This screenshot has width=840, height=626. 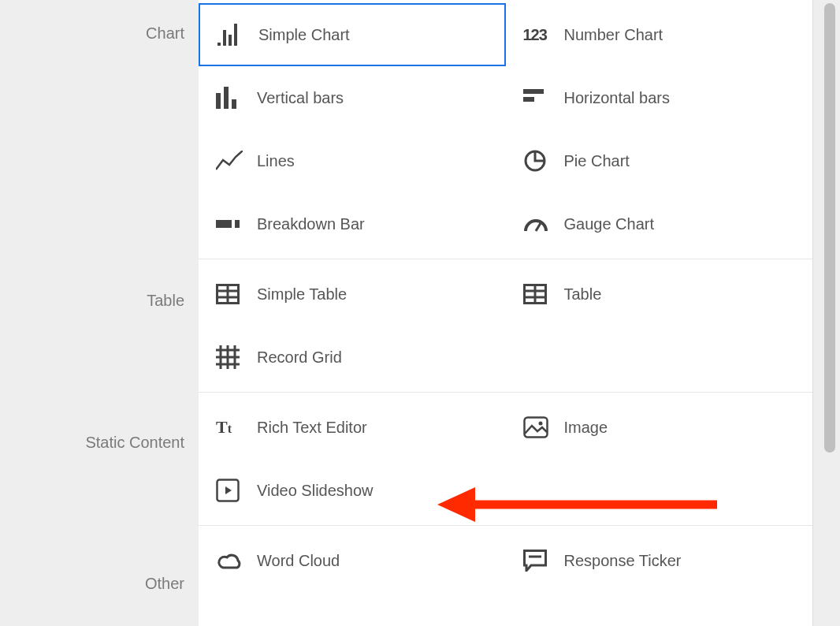 I want to click on option-image: Image, so click(x=660, y=427).